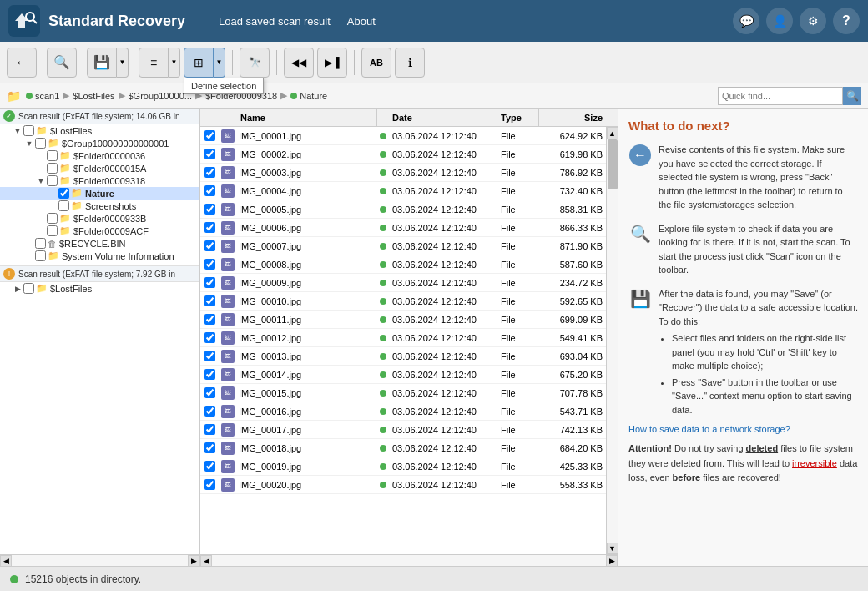 This screenshot has width=868, height=591. What do you see at coordinates (100, 144) in the screenshot?
I see `tree-group: ▼ 📁 $Group100000000000001` at bounding box center [100, 144].